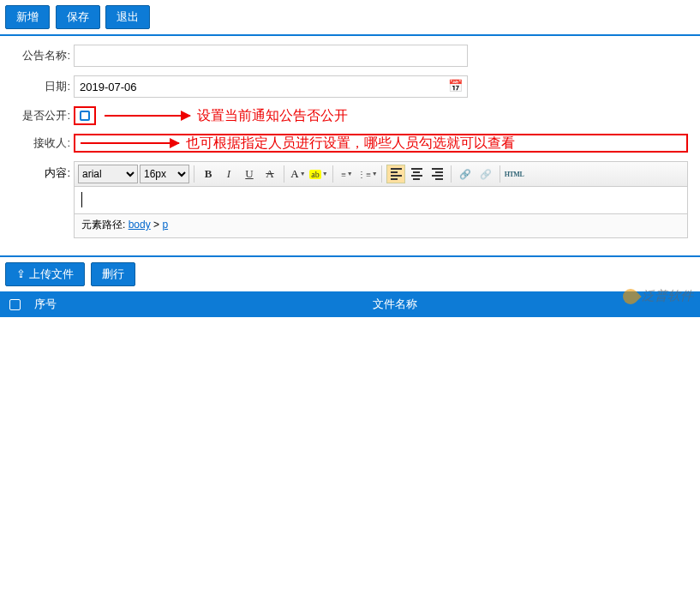  What do you see at coordinates (465, 174) in the screenshot?
I see `link-button: 🔗` at bounding box center [465, 174].